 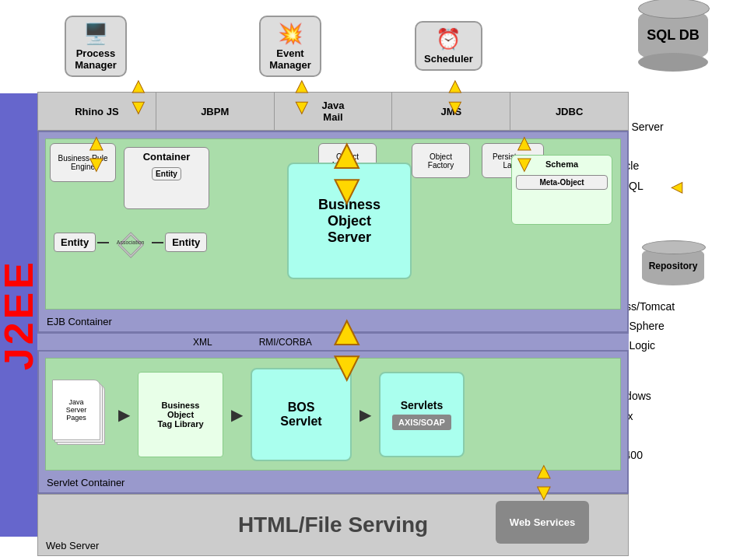 I want to click on bosservlet-to-servlets-arrow: ▶, so click(x=366, y=415).